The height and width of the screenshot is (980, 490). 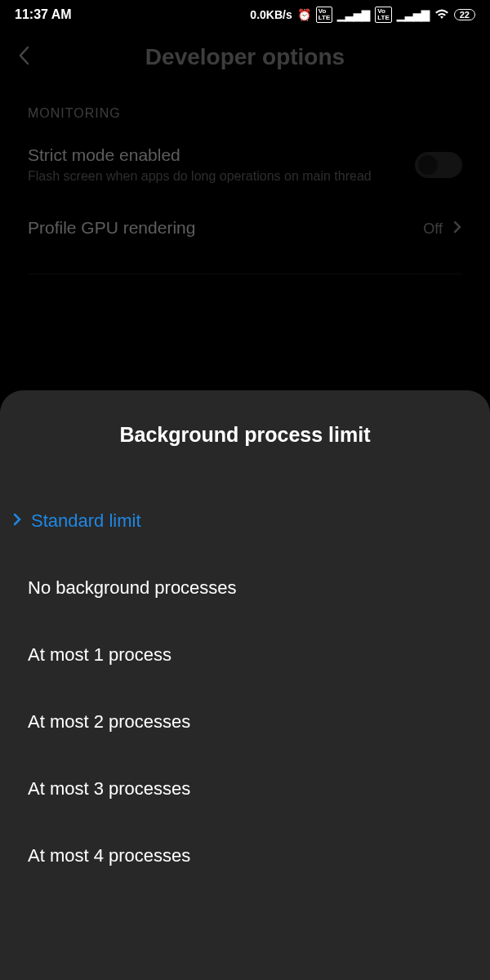 What do you see at coordinates (109, 789) in the screenshot?
I see `option-label: At most 3 processes` at bounding box center [109, 789].